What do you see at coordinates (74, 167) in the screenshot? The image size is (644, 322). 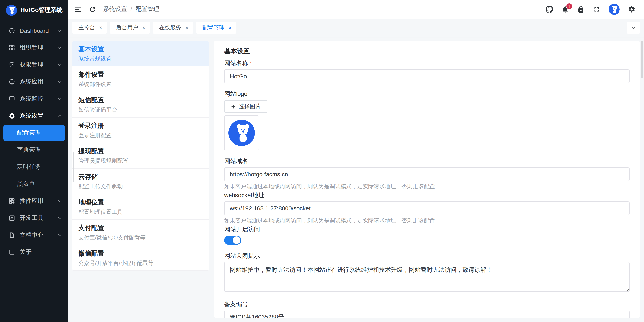 I see `settings-nav-scrollbar` at bounding box center [74, 167].